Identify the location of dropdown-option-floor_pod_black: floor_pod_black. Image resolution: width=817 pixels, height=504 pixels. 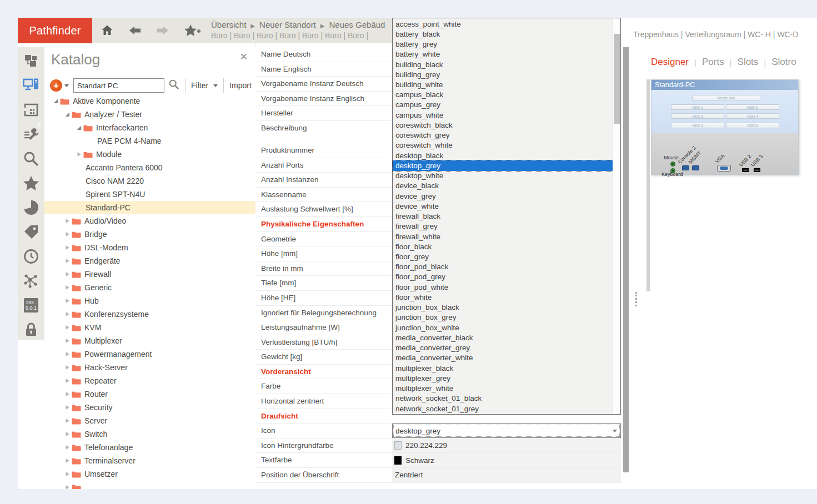
(503, 267).